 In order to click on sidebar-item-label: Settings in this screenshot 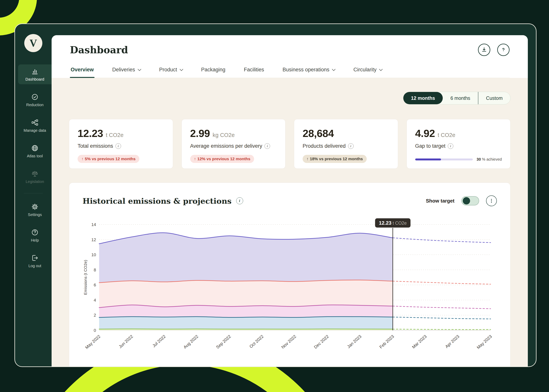, I will do `click(35, 215)`.